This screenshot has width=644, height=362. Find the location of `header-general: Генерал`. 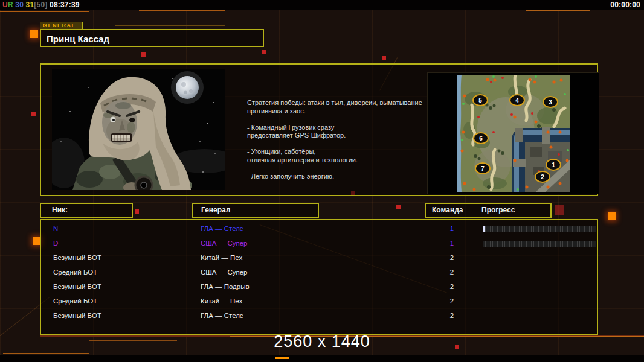

header-general: Генерал is located at coordinates (255, 210).